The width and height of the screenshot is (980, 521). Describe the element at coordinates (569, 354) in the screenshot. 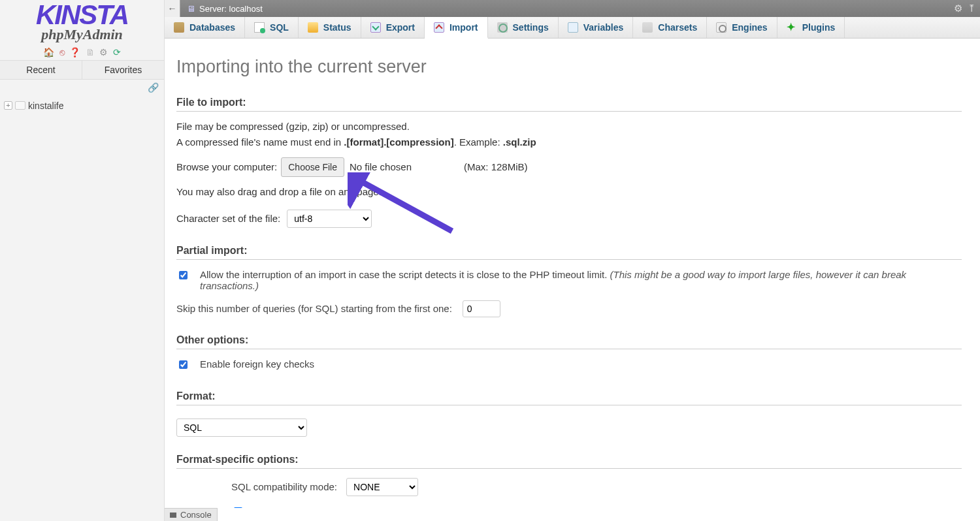

I see `section-other-options: Other options: Enable foreign key checks` at that location.